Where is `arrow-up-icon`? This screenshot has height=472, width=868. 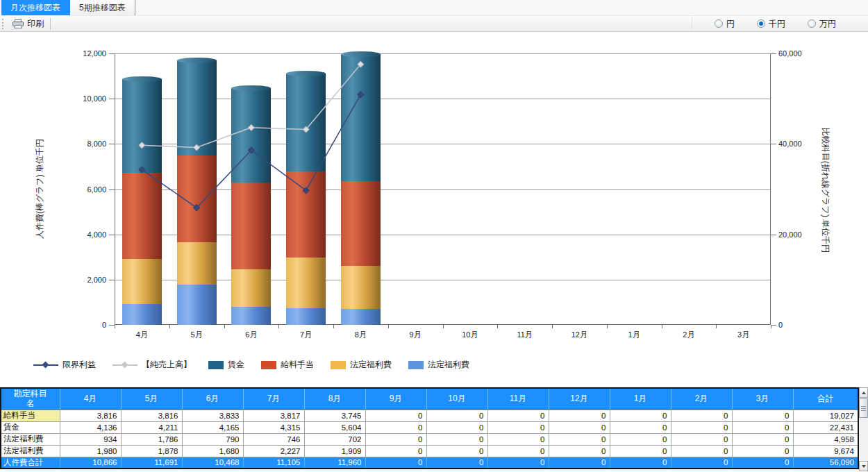 arrow-up-icon is located at coordinates (864, 393).